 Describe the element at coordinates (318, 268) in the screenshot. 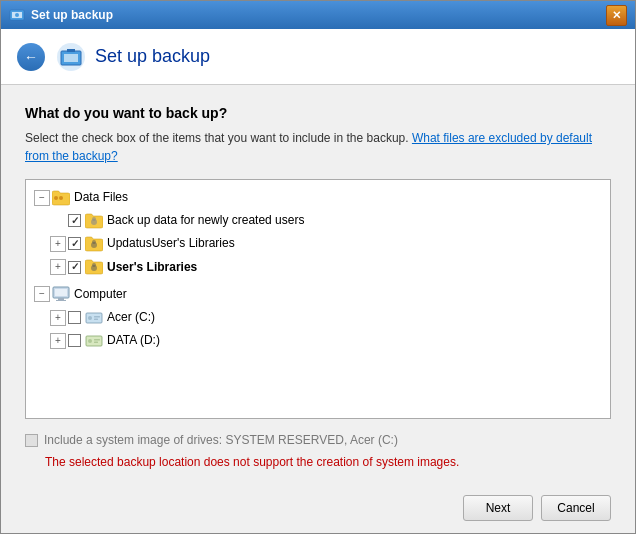

I see `tree-item-user-libraries: User's Libraries` at that location.